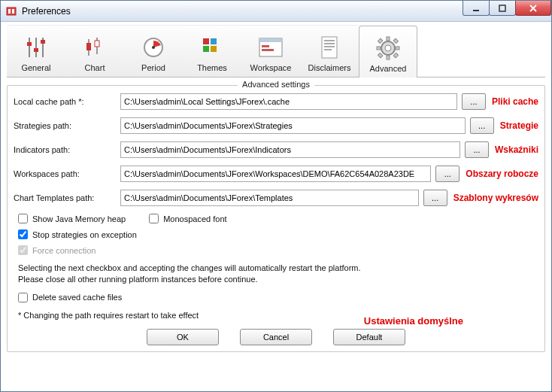 The height and width of the screenshot is (392, 552). I want to click on tab-label: Disclaimers, so click(329, 68).